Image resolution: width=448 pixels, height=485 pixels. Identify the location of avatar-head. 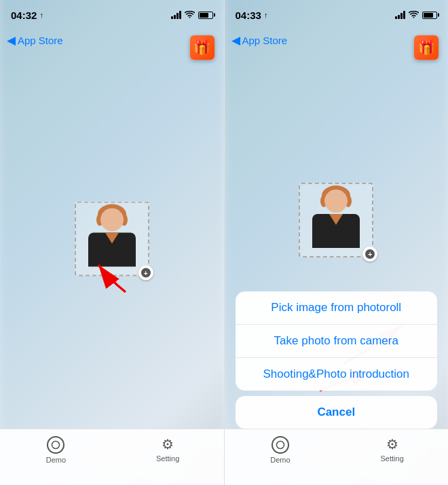
(112, 220).